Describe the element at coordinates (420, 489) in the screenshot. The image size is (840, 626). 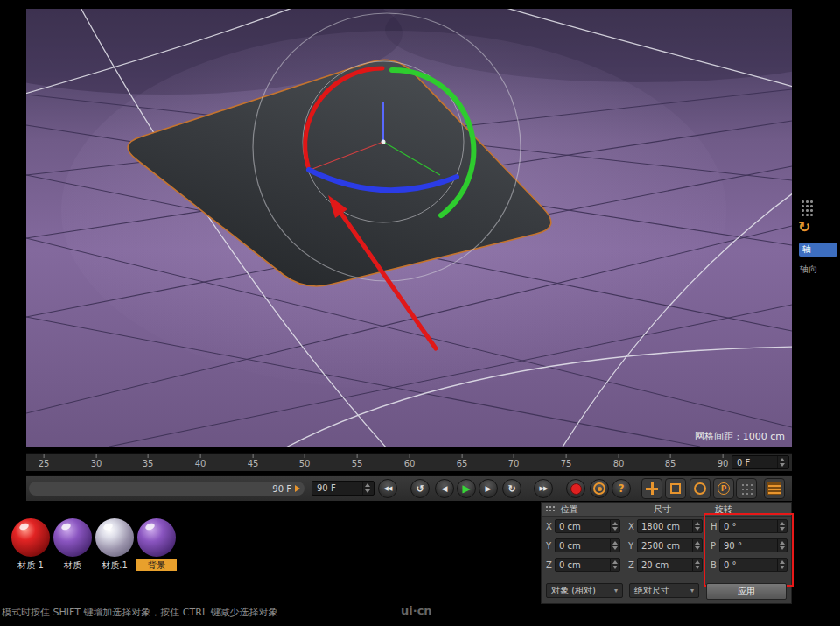
I see `prev-key-button: ↺` at that location.